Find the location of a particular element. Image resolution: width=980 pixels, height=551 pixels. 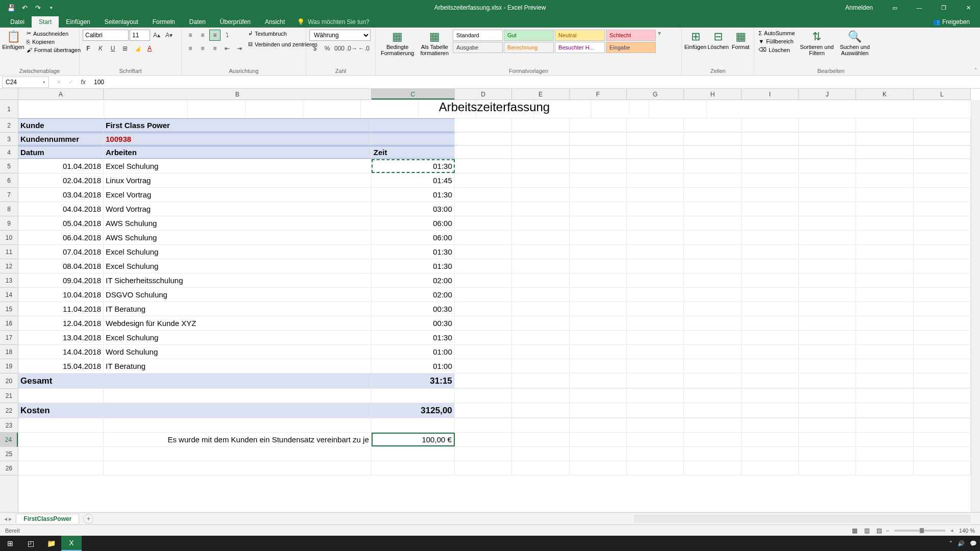

font-color-button: A is located at coordinates (150, 48).